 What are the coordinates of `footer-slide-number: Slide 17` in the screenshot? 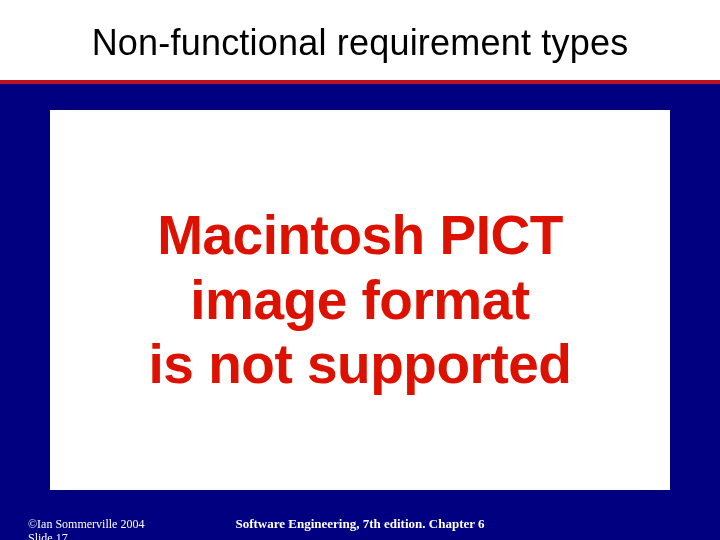 It's located at (48, 536).